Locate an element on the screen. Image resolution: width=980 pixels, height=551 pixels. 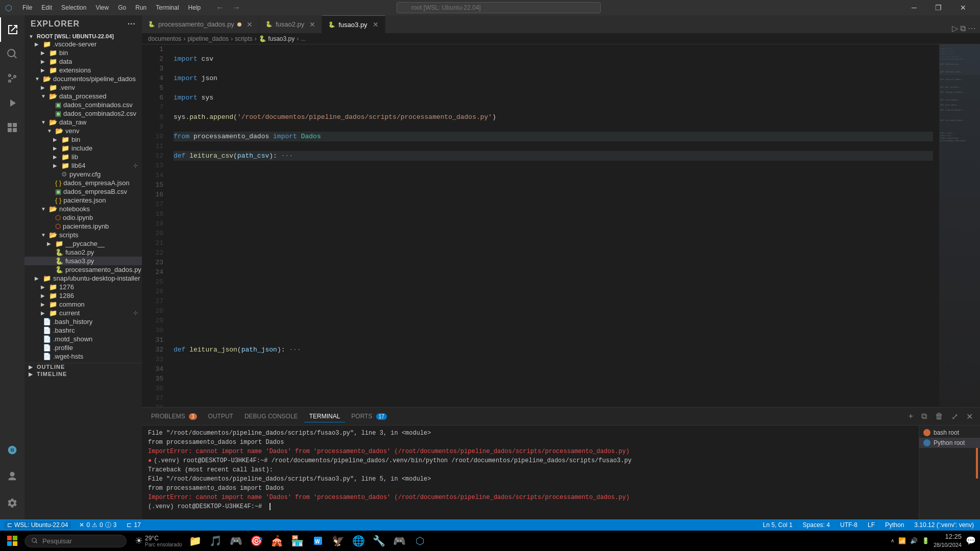
sidebar-item-lib64: ▶ 📁 lib64 ⊹ is located at coordinates (83, 165).